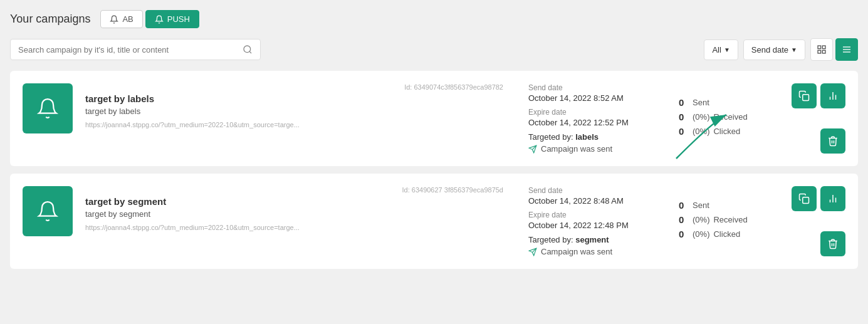  What do you see at coordinates (295, 87) in the screenshot?
I see `campaign-id-0: Id: 6349074c3f856379eca98782` at bounding box center [295, 87].